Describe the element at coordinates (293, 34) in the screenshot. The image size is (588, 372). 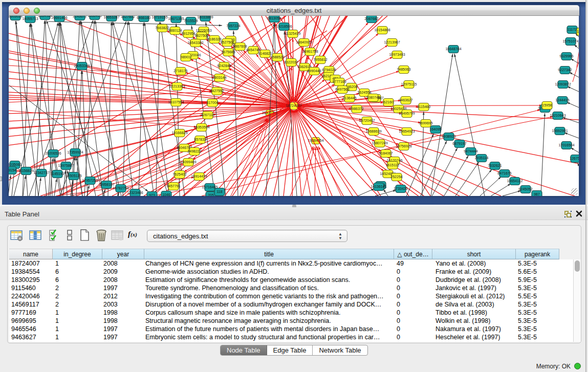
I see `svg-text: 11325419` at that location.